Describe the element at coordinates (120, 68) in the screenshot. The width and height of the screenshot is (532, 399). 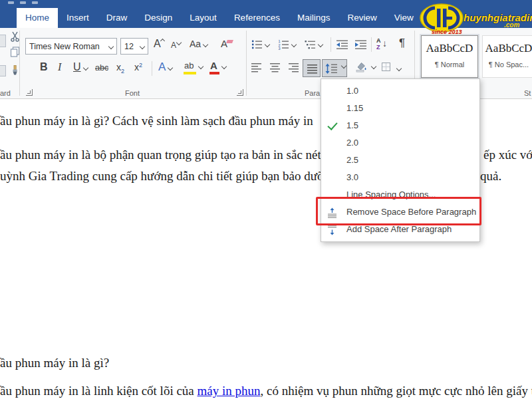
I see `subscript-button: x2` at that location.